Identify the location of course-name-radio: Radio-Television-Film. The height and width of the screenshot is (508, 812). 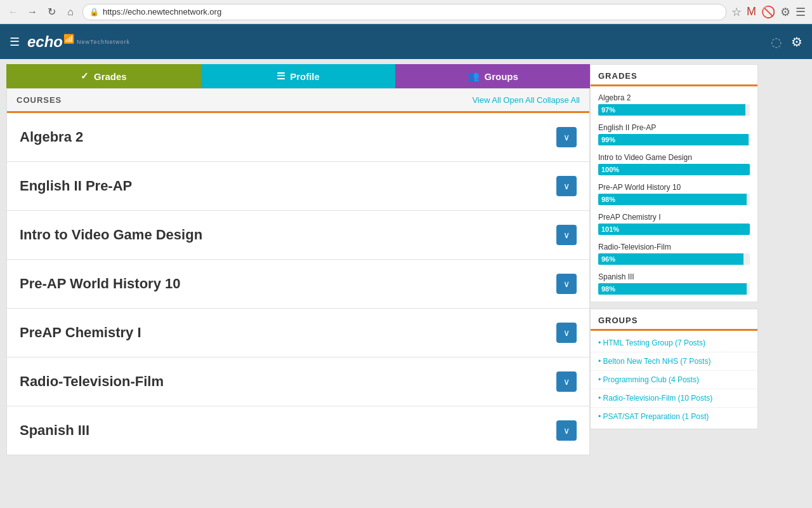
(91, 382).